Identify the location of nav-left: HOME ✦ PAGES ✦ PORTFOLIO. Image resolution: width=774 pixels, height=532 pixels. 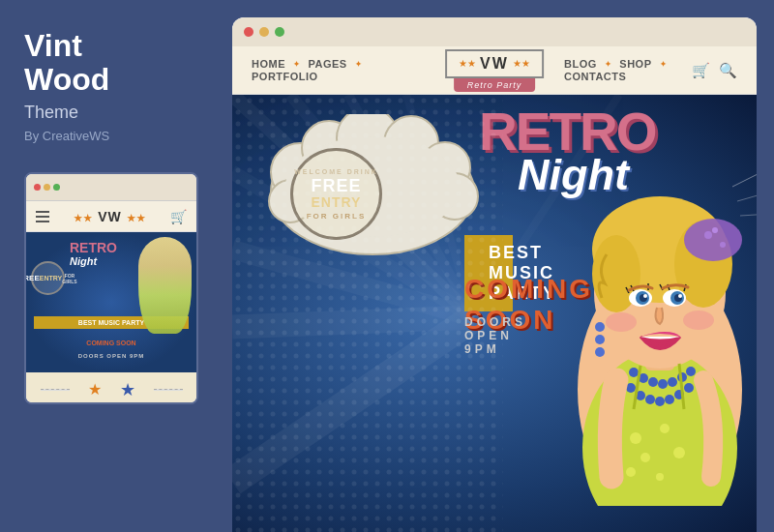
(307, 70).